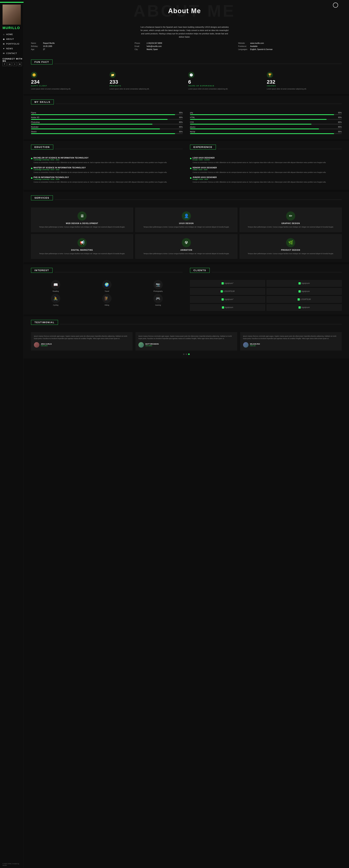  I want to click on uiux-icon: 👤, so click(186, 216).